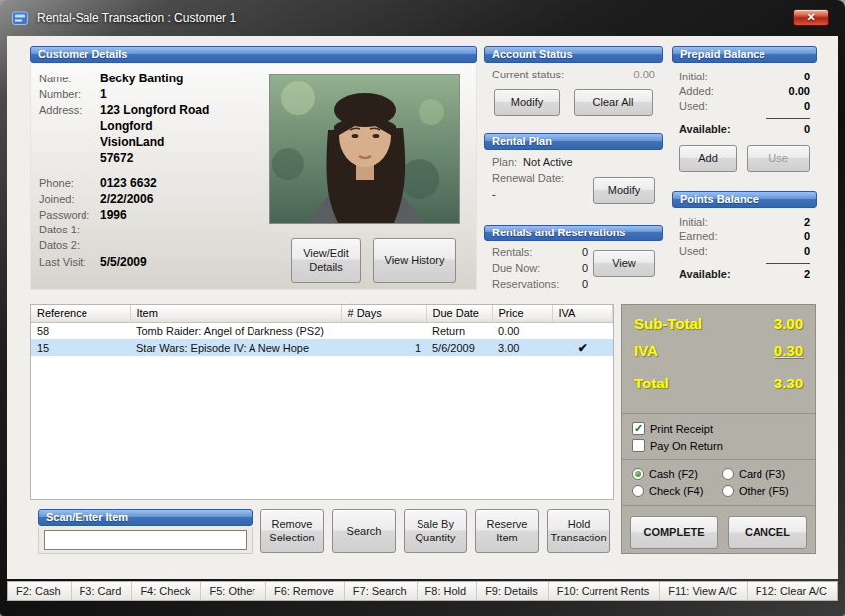  Describe the element at coordinates (326, 260) in the screenshot. I see `view-edit-details-button: View/Edit Details` at that location.